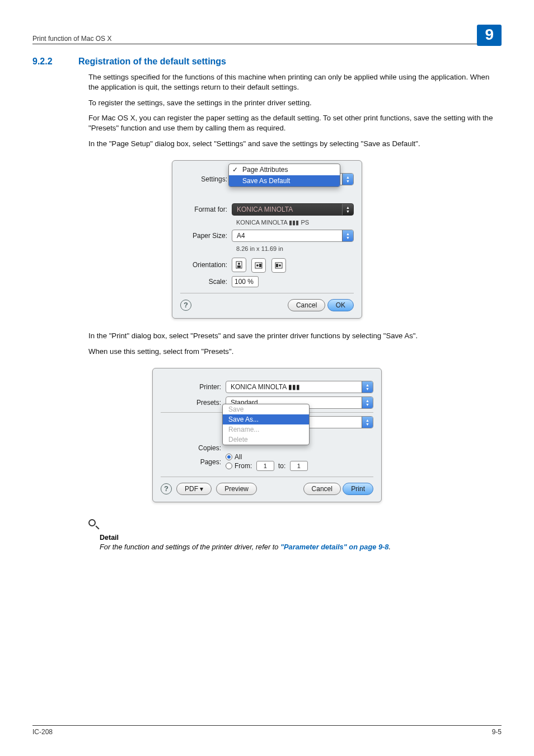 This screenshot has width=534, height=756. What do you see at coordinates (293, 209) in the screenshot?
I see `format-for-select: KONICA MINOLTA` at bounding box center [293, 209].